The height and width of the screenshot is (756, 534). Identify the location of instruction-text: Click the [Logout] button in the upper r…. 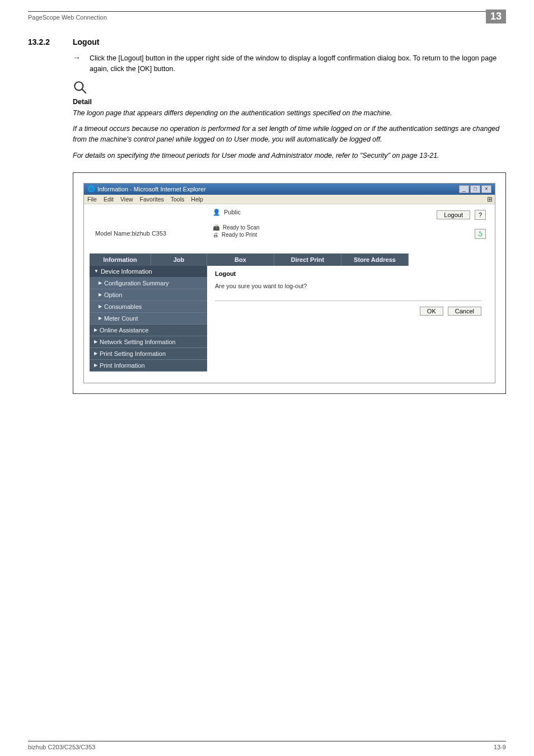
(298, 64).